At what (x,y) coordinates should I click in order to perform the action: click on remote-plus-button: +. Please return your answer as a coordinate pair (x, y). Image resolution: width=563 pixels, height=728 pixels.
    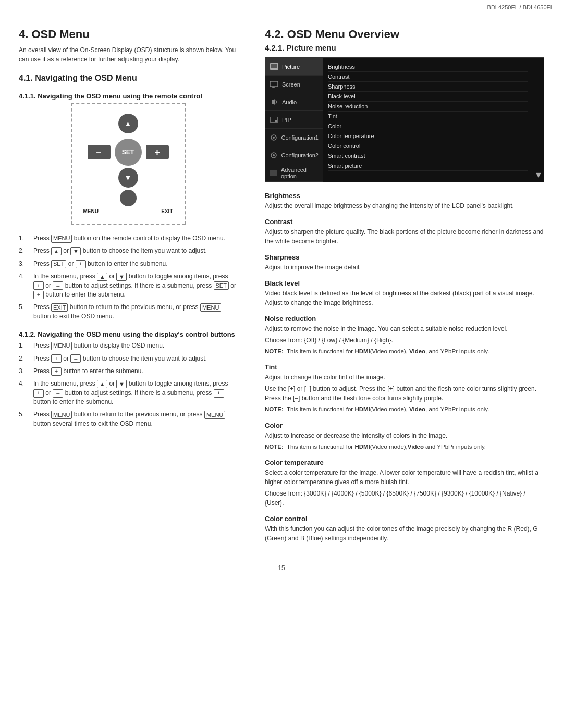
    Looking at the image, I should click on (157, 152).